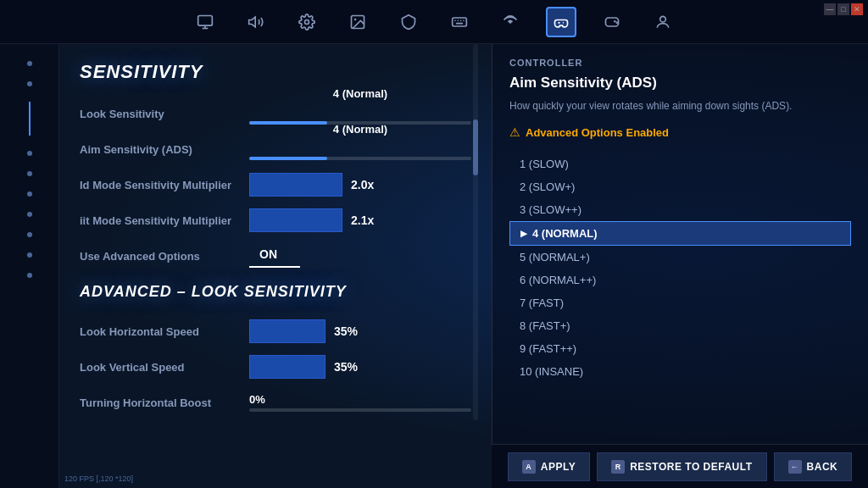 The image size is (868, 488). What do you see at coordinates (288, 158) in the screenshot?
I see `aim-sensitivity-fill` at bounding box center [288, 158].